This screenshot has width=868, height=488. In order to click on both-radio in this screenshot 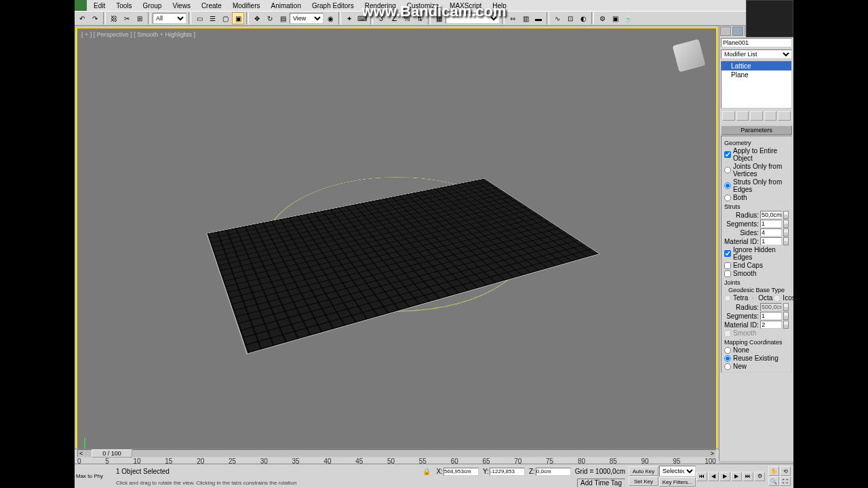, I will do `click(728, 198)`.